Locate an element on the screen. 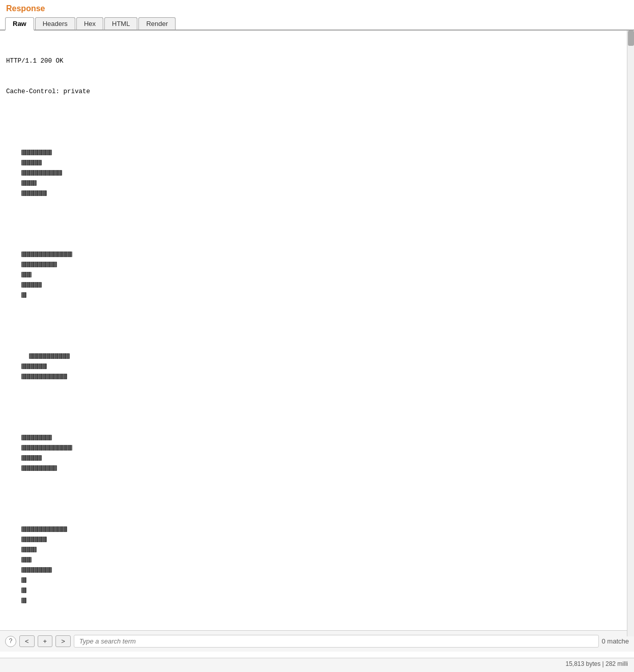 Image resolution: width=634 pixels, height=672 pixels. scrollbar is located at coordinates (630, 333).